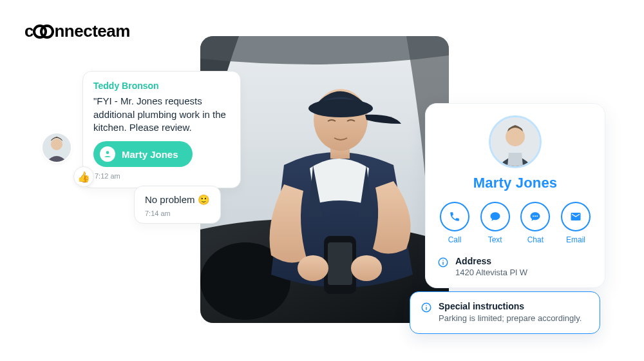 The width and height of the screenshot is (644, 361). What do you see at coordinates (515, 267) in the screenshot?
I see `address-row: Address 1420 Altevista Pl W` at bounding box center [515, 267].